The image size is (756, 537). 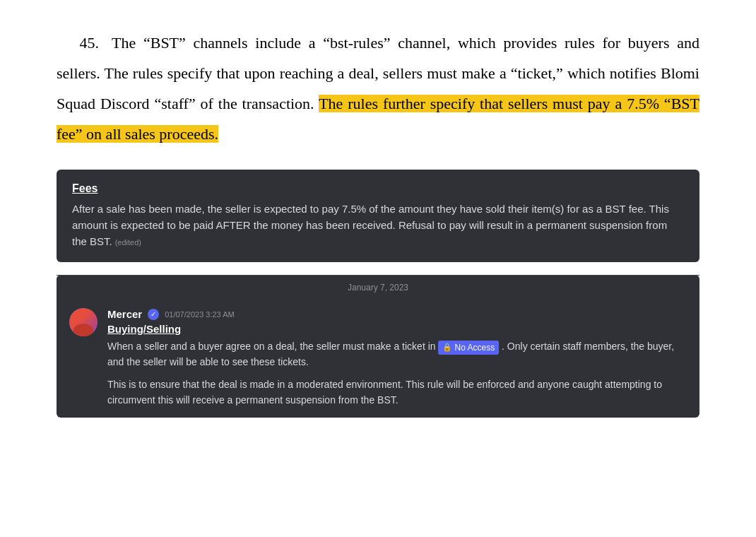 What do you see at coordinates (378, 285) in the screenshot?
I see `date-separator: January 7, 2023` at bounding box center [378, 285].